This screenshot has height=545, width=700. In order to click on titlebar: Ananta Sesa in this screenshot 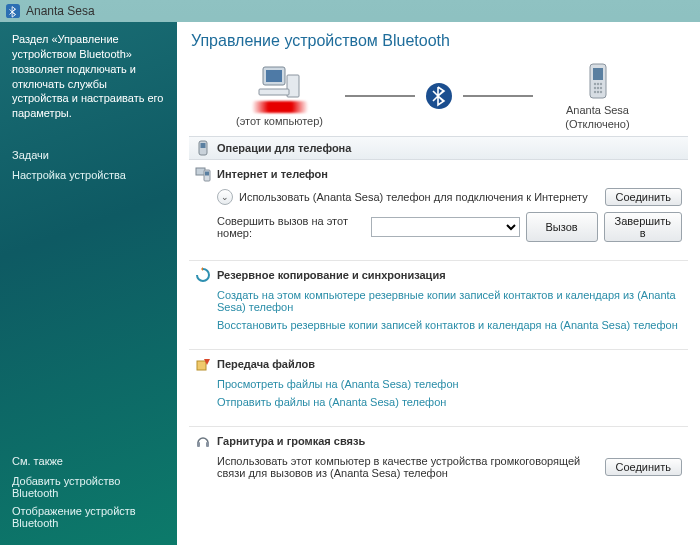, I will do `click(350, 11)`.